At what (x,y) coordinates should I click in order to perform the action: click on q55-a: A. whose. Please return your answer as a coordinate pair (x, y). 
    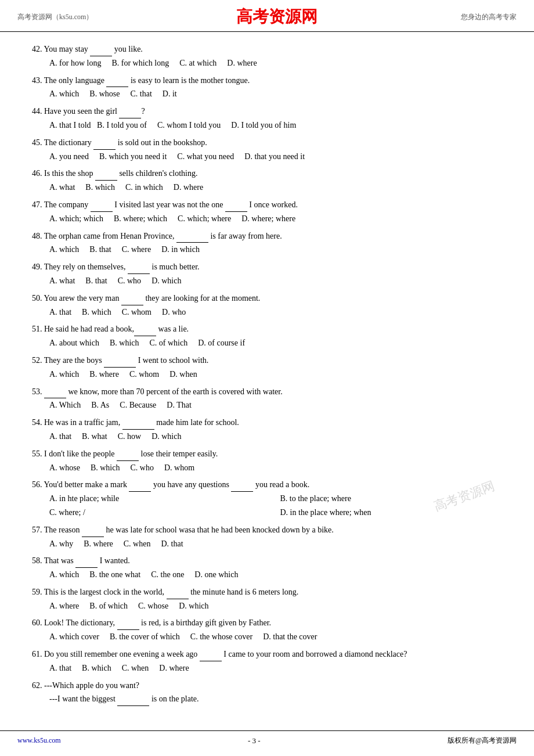
    Looking at the image, I should click on (65, 468).